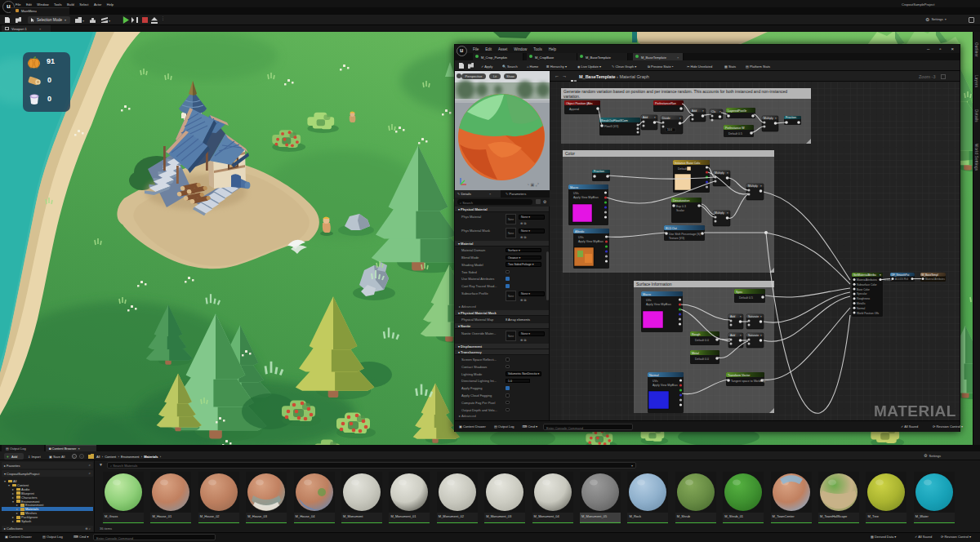  What do you see at coordinates (861, 304) in the screenshot?
I see `svg-text: Metallic` at bounding box center [861, 304].